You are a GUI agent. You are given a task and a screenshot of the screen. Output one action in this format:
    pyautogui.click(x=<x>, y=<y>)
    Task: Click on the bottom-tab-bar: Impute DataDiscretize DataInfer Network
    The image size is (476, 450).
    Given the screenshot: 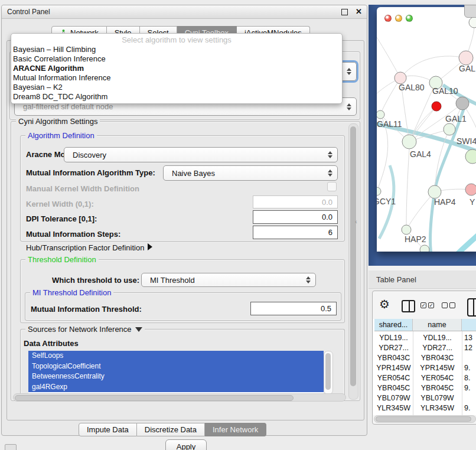 What is the action you would take?
    pyautogui.click(x=172, y=430)
    